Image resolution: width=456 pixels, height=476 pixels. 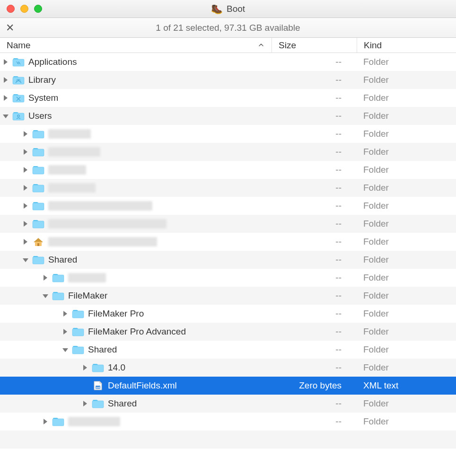 What do you see at coordinates (228, 80) in the screenshot?
I see `table-row: Library--Folder` at bounding box center [228, 80].